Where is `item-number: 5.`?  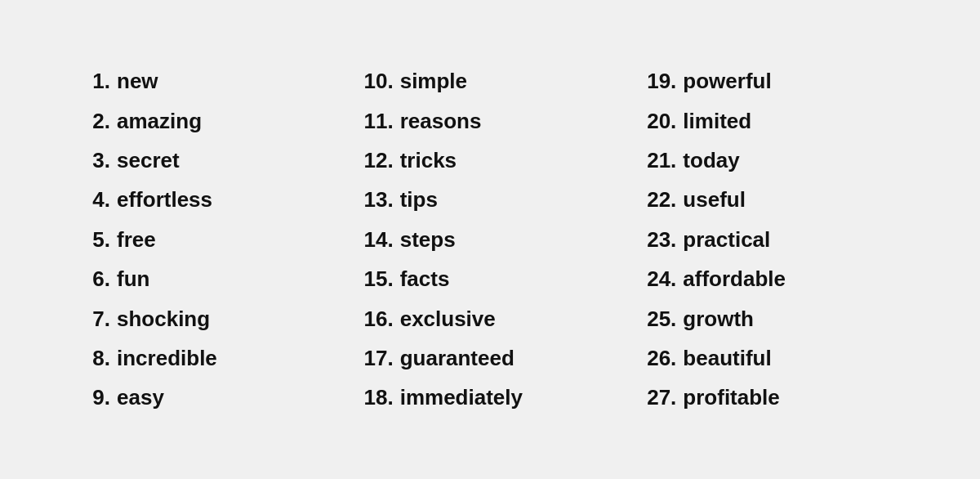
item-number: 5. is located at coordinates (88, 239).